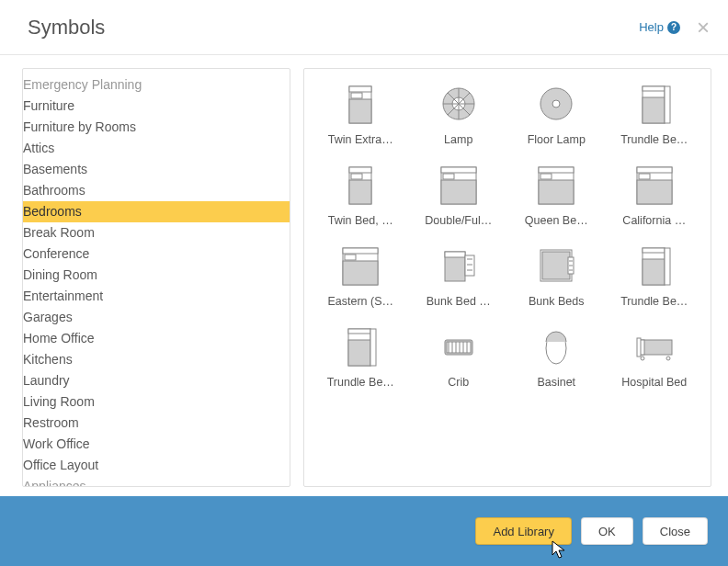 This screenshot has width=728, height=566. Describe the element at coordinates (156, 423) in the screenshot. I see `tree-item-room: Restroom` at that location.